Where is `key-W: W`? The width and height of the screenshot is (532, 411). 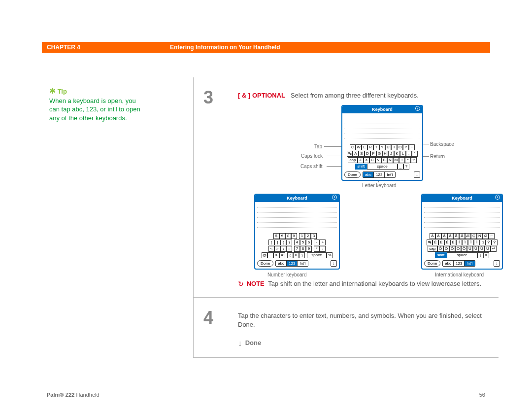 key-W: W is located at coordinates (359, 147).